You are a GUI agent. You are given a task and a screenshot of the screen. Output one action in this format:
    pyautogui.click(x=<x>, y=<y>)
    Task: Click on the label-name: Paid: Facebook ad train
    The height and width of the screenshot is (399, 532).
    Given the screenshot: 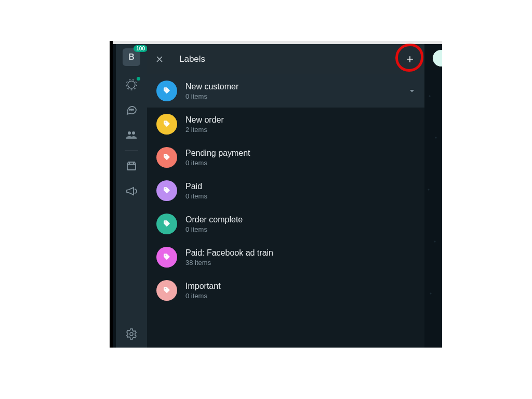 What is the action you would take?
    pyautogui.click(x=301, y=253)
    